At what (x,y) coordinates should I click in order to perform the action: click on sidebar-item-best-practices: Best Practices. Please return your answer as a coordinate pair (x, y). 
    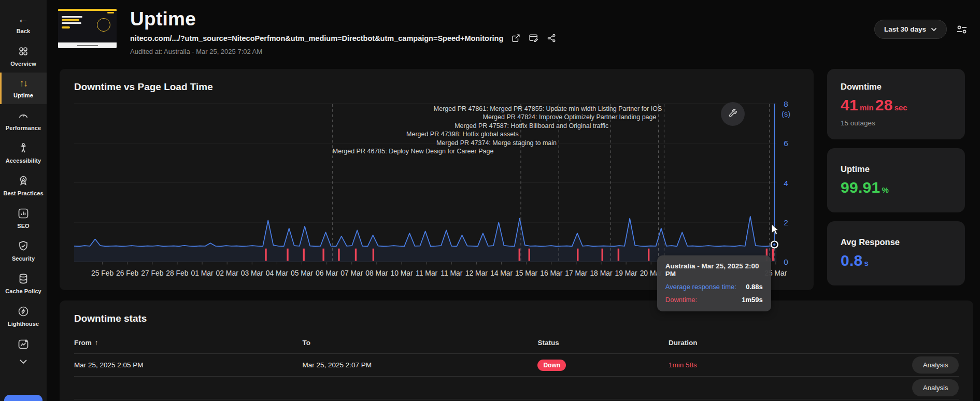
    Looking at the image, I should click on (23, 185).